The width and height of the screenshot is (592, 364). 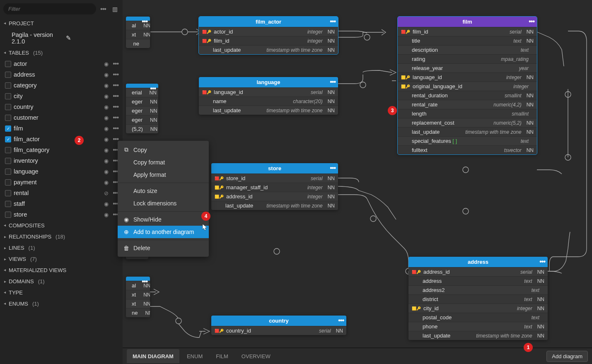 I want to click on sidebar-item-rental: rental ⊘ •••, so click(x=61, y=193).